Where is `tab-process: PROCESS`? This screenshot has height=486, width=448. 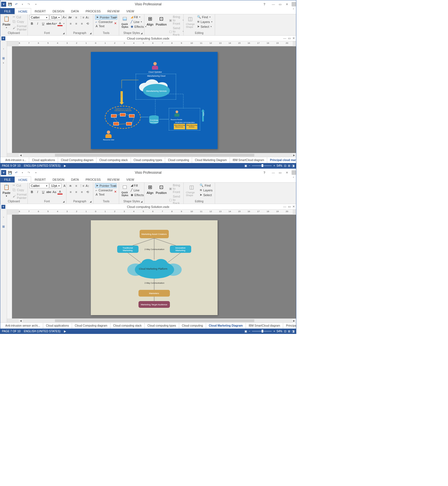 tab-process: PROCESS is located at coordinates (93, 11).